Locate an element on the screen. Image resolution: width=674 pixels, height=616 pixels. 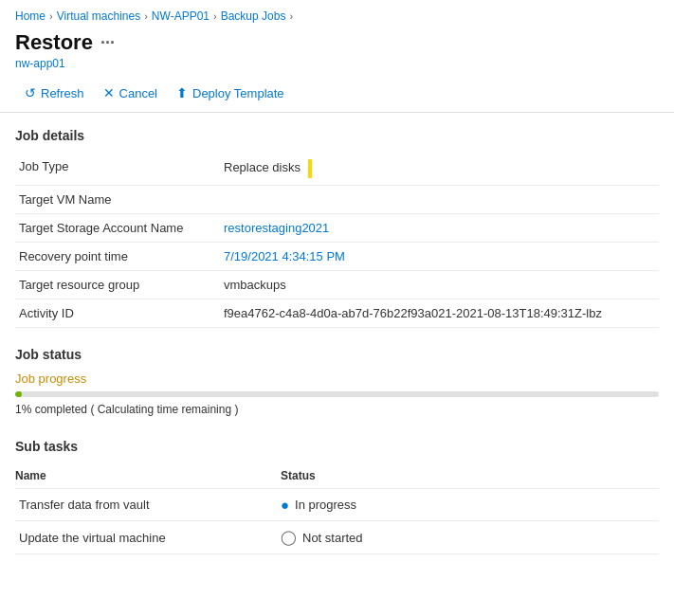
storage-account-label: Target Storage Account Name is located at coordinates (119, 228).